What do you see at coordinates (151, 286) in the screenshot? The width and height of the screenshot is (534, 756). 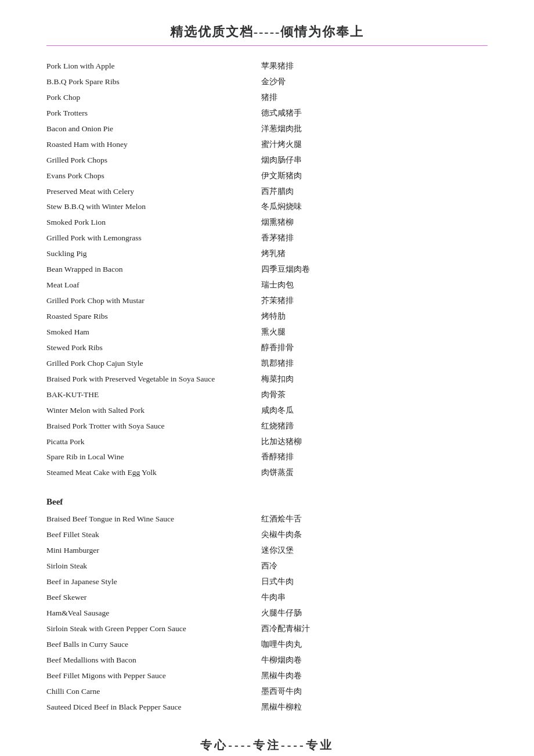 I see `item-english: Meat Loaf` at bounding box center [151, 286].